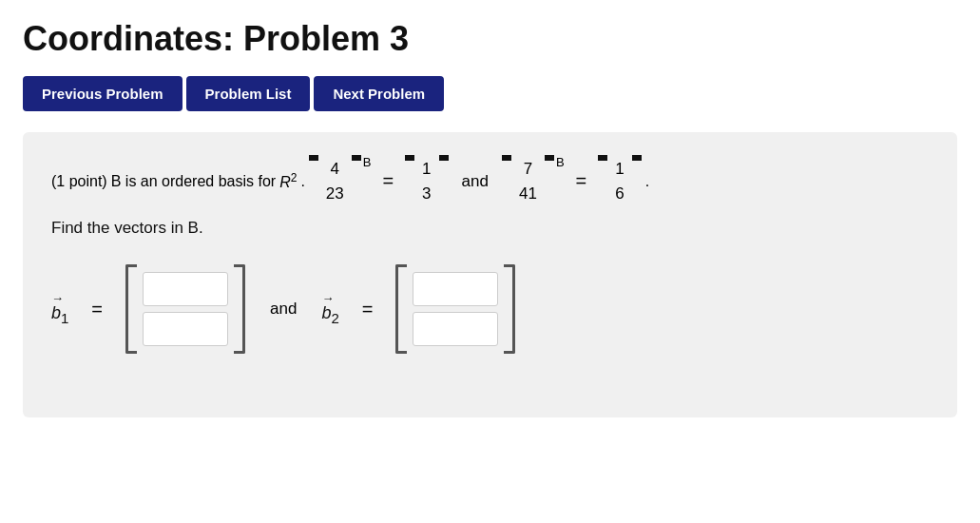 This screenshot has width=980, height=523. I want to click on matrix1-values: 4 23, so click(335, 181).